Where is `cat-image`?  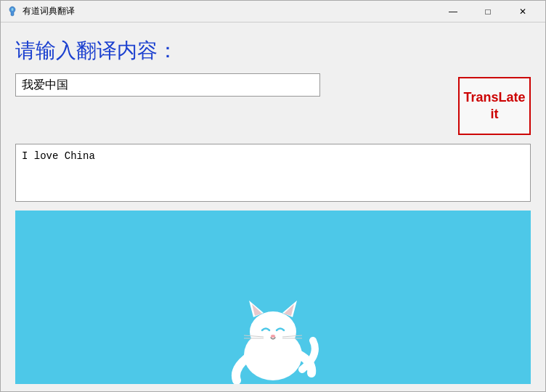
cat-image is located at coordinates (273, 333).